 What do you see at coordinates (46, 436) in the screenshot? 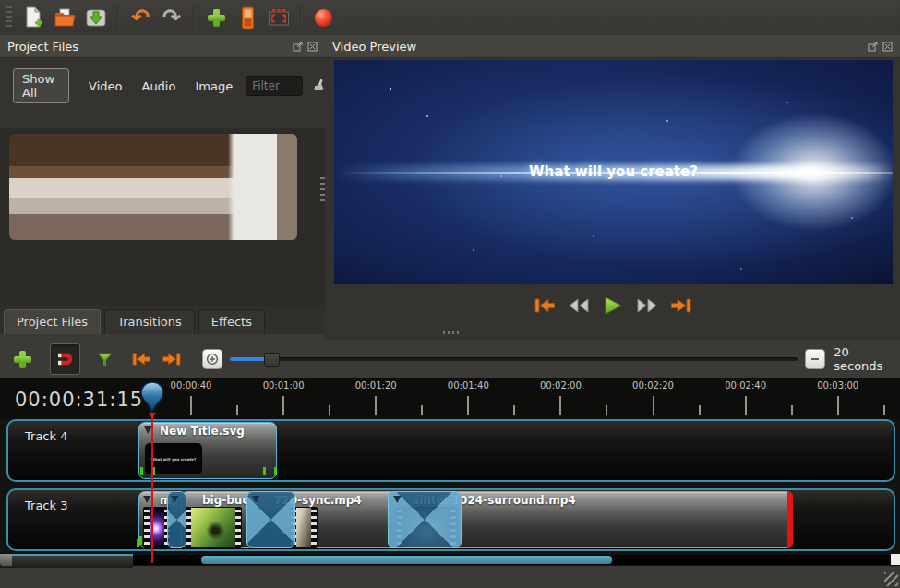
I see `track-name: Track 4` at bounding box center [46, 436].